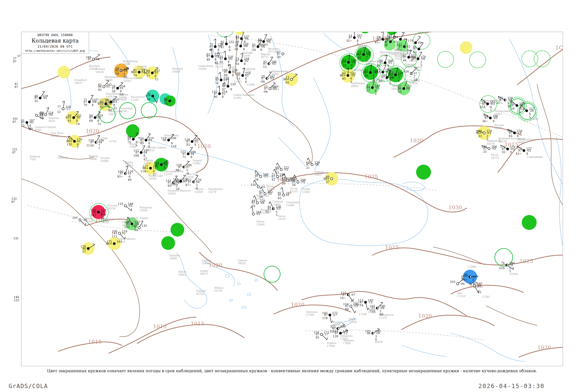 Image resolution: width=588 pixels, height=392 pixels. What do you see at coordinates (166, 164) in the screenshot?
I see `station-value: 06` at bounding box center [166, 164].